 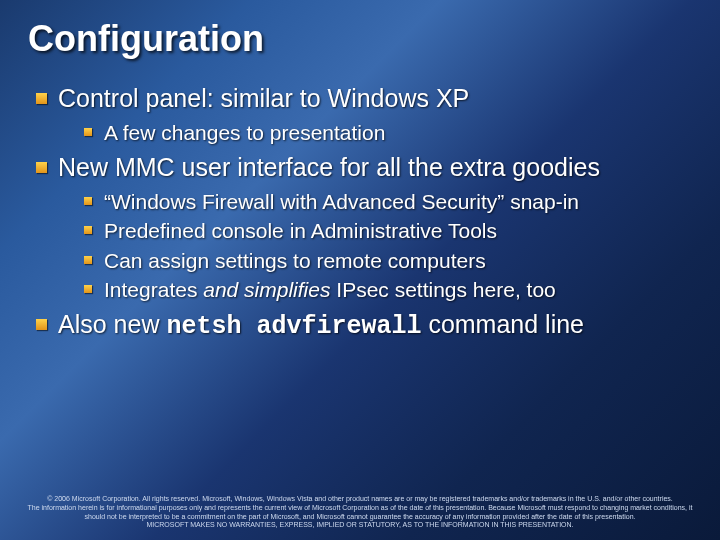 What do you see at coordinates (363, 326) in the screenshot?
I see `bullet-netsh: Also new netsh advfirewall command line` at bounding box center [363, 326].